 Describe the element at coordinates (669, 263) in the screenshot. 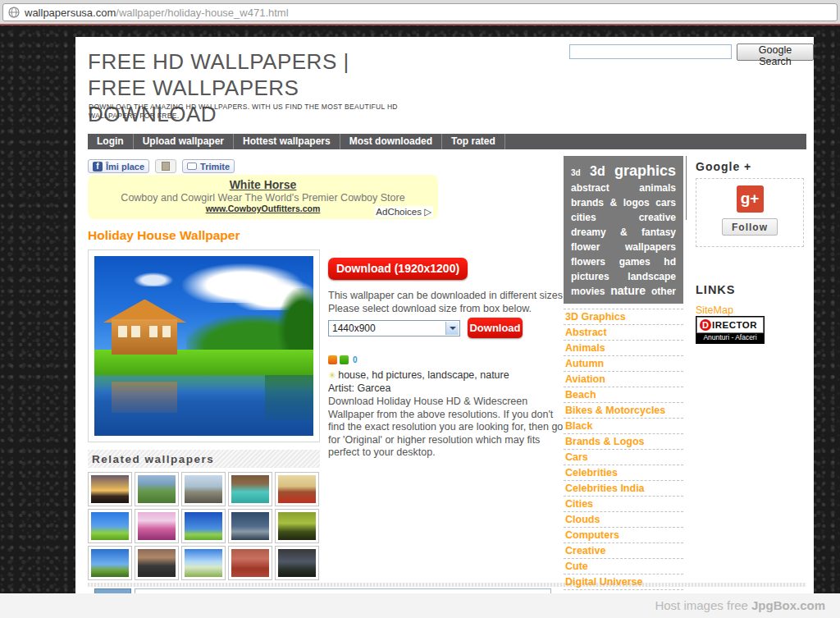

I see `tag-cloud-item: hd` at that location.